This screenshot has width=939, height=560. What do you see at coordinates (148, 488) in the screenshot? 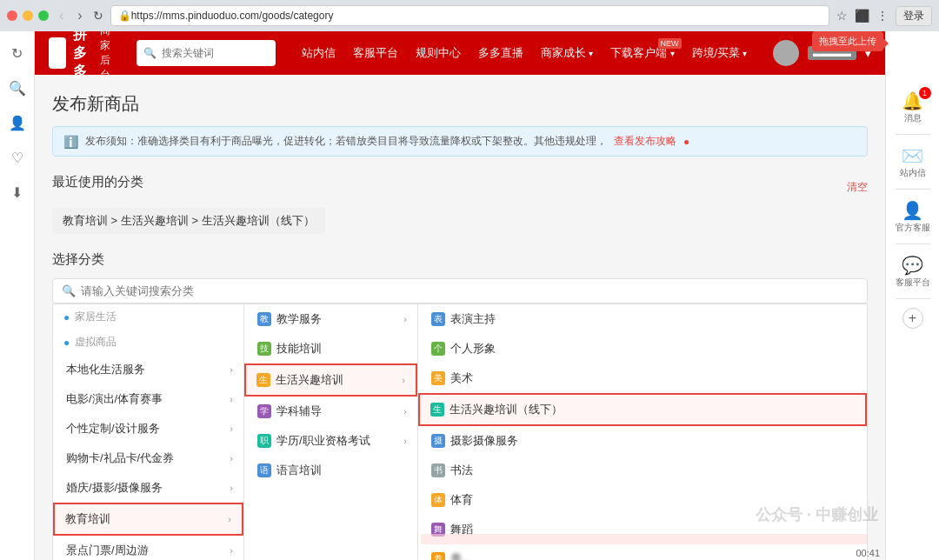
I see `cat-item-wedding: 婚庆/摄影/摄像服务 ›` at bounding box center [148, 488].